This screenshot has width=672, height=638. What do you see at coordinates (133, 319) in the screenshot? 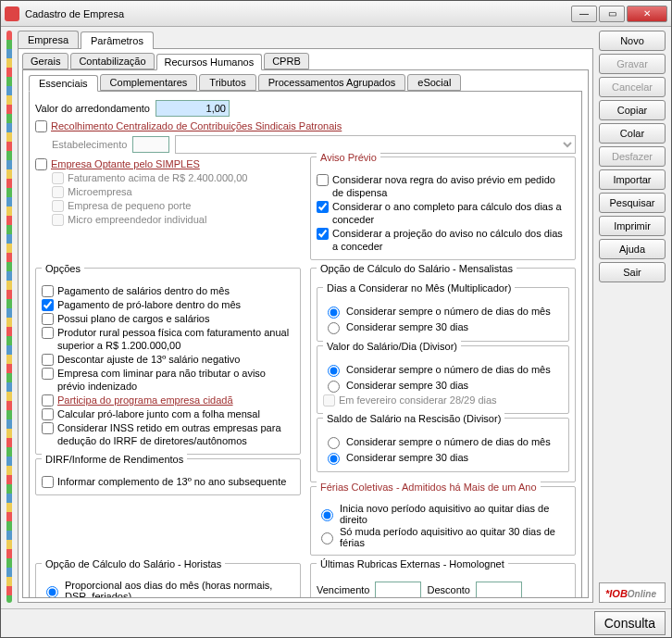
I see `label-op3: Possui plano de cargos e salários` at bounding box center [133, 319].